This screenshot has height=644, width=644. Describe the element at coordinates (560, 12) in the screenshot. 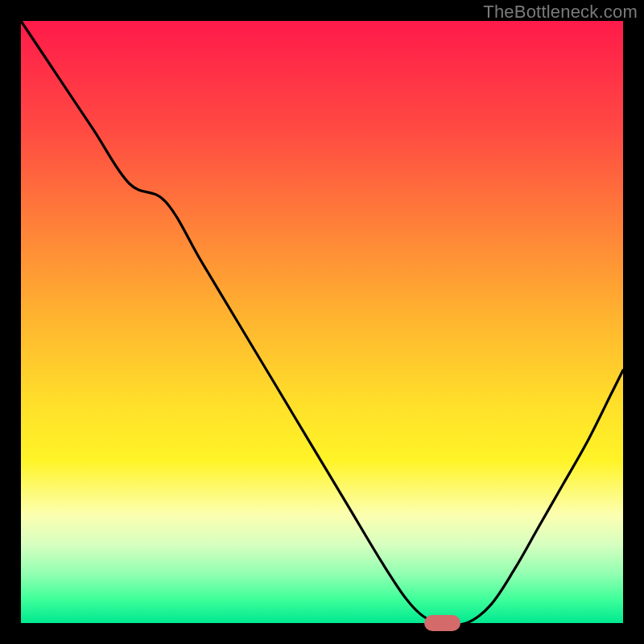

I see `watermark-text: TheBottleneck.com` at that location.